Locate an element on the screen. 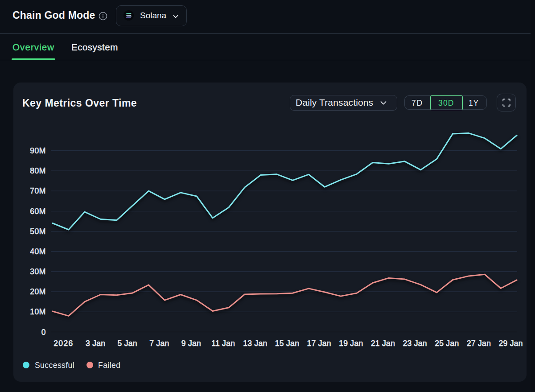 Image resolution: width=535 pixels, height=392 pixels. svg-text: Successful is located at coordinates (54, 365).